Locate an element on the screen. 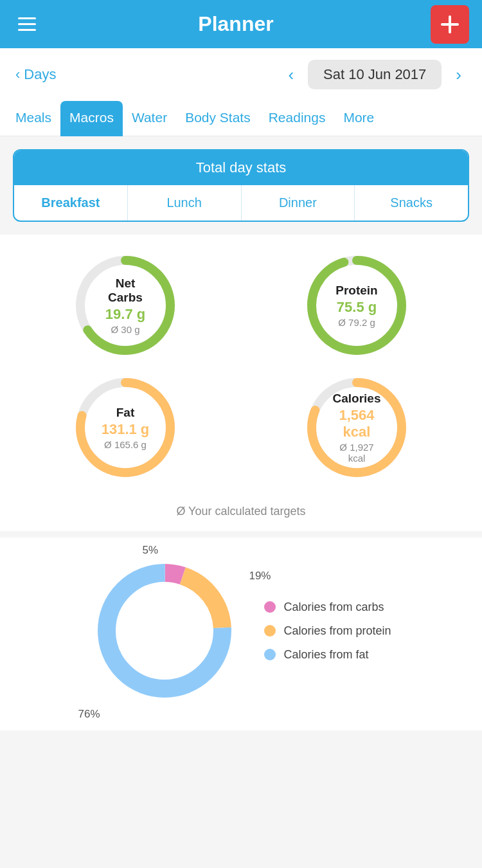  meal-tabs: Breakfast Lunch Dinner Snacks is located at coordinates (241, 203).